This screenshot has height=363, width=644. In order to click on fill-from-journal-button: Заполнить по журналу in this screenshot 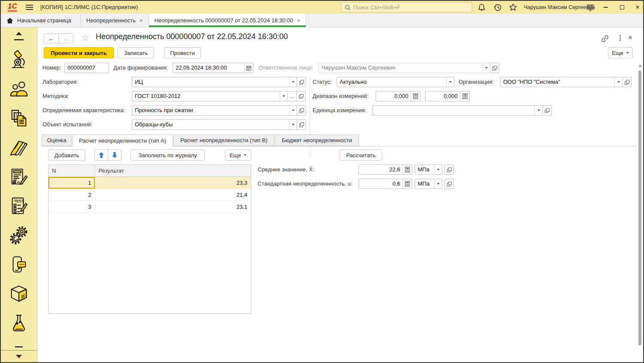, I will do `click(167, 155)`.